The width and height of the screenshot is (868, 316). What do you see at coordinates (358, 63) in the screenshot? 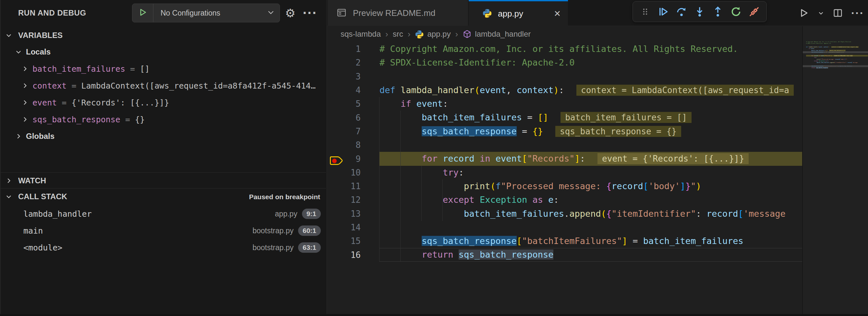
I see `line-number: 2` at bounding box center [358, 63].